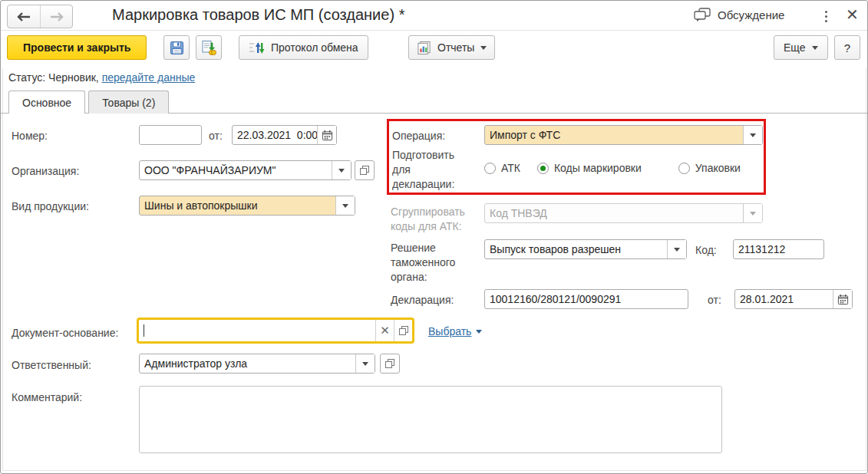 Image resolution: width=868 pixels, height=474 pixels. What do you see at coordinates (315, 48) in the screenshot?
I see `exchange-protocol-label: Протокол обмена` at bounding box center [315, 48].